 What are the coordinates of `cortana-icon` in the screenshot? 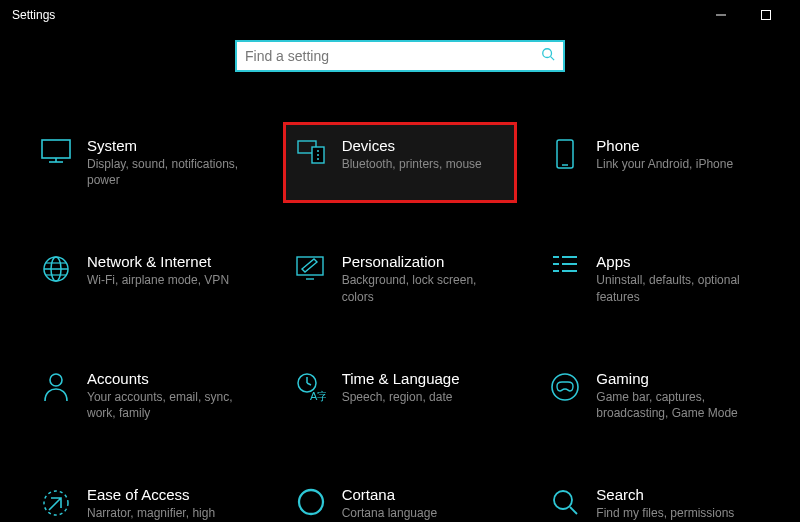 It's located at (311, 505).